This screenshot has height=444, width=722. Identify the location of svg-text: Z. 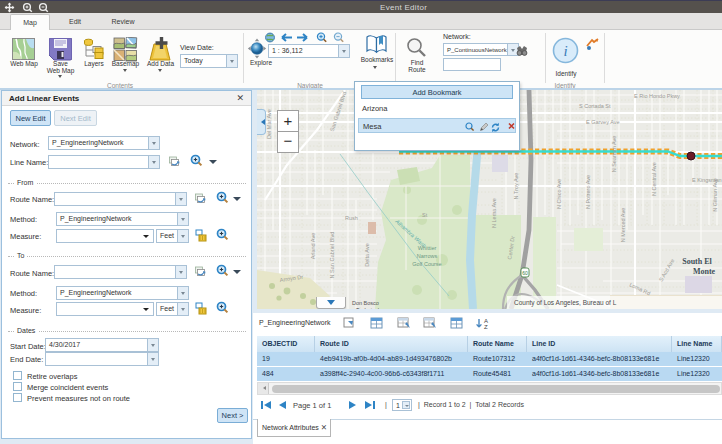
(486, 327).